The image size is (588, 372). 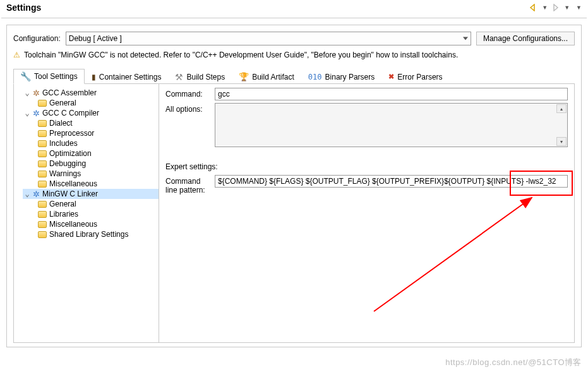 What do you see at coordinates (241, 55) in the screenshot?
I see `toolchain-warning-text: Toolchain "MinGW GCC" is not detected. R…` at bounding box center [241, 55].